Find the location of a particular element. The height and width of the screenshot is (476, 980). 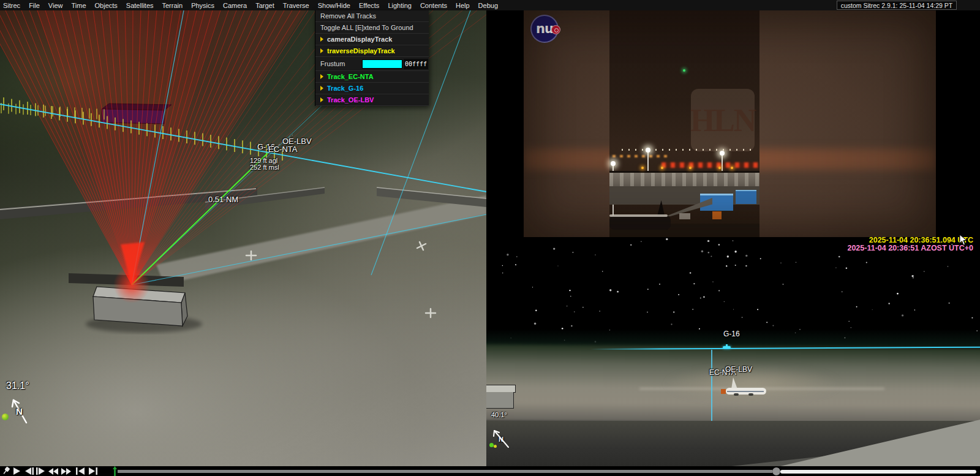

folder-camera-display-track: cameraDisplayTrack is located at coordinates (372, 39).